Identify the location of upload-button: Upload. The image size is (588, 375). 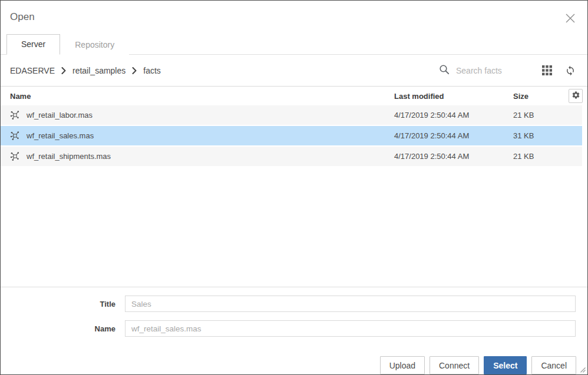
(402, 365).